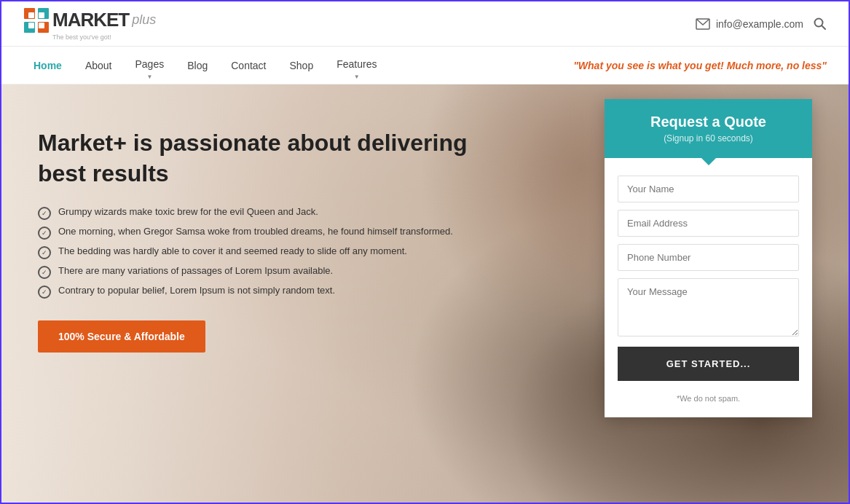 The height and width of the screenshot is (504, 850). Describe the element at coordinates (708, 138) in the screenshot. I see `quote-subtitle: (Signup in 60 seconds)` at that location.